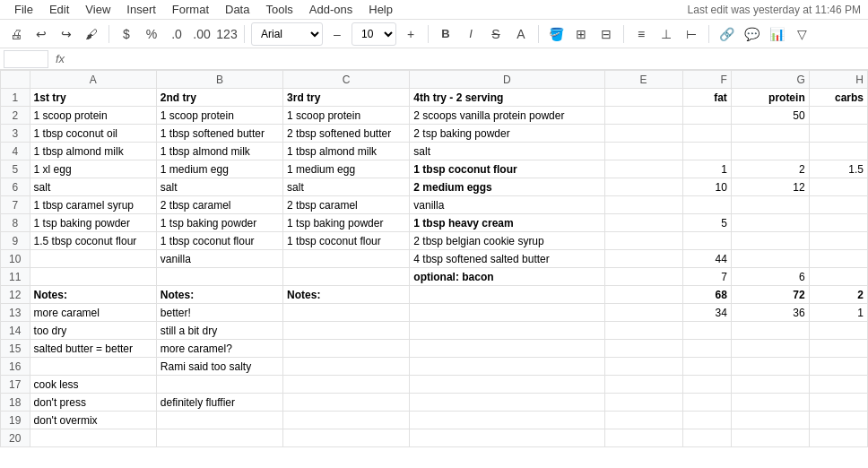  What do you see at coordinates (769, 349) in the screenshot?
I see `cell-15-g` at bounding box center [769, 349].